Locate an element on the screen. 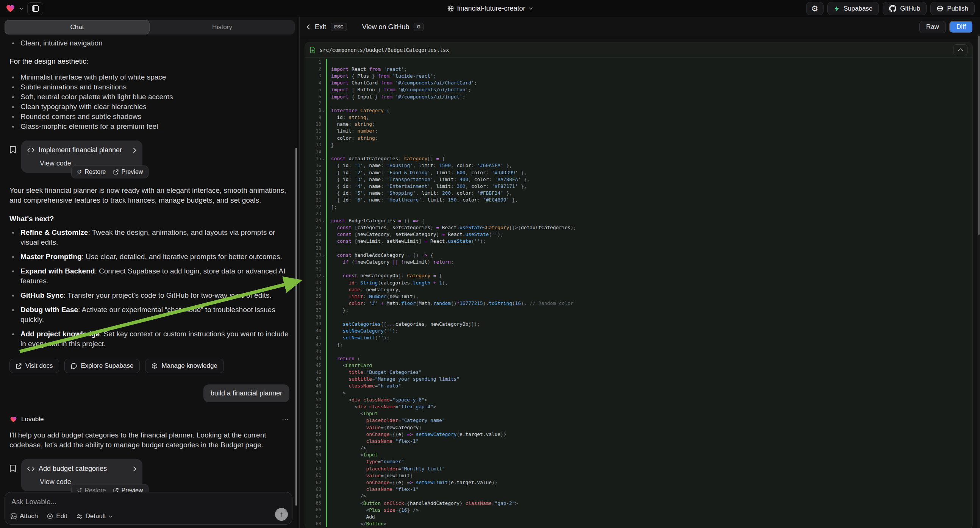 This screenshot has height=528, width=980. code-line: 2import React from 'react'; is located at coordinates (639, 69).